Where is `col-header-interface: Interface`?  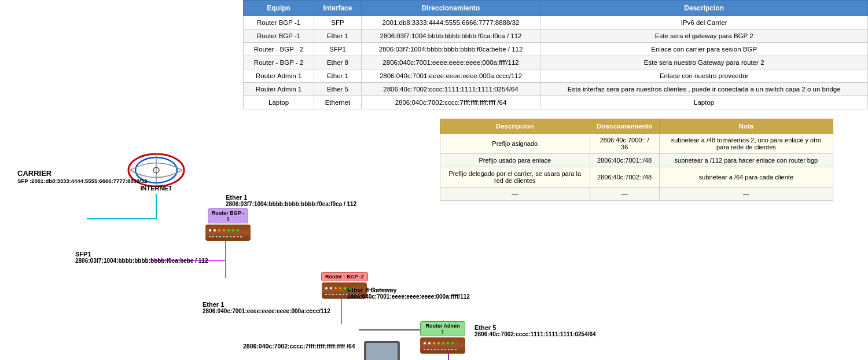
col-header-interface: Interface is located at coordinates (338, 8).